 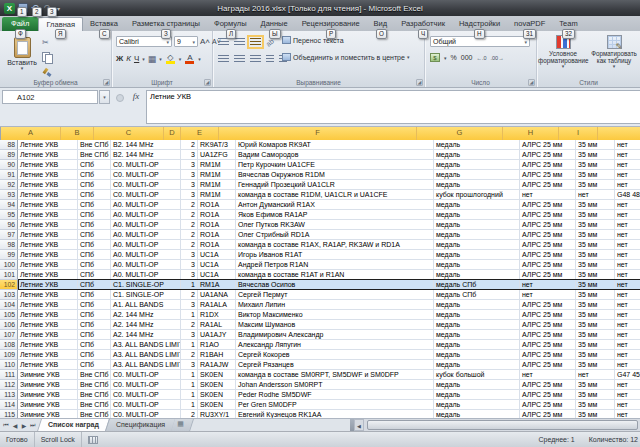 What do you see at coordinates (146, 315) in the screenshot?
I see `cell-C105: A2. 144 MHz` at bounding box center [146, 315].